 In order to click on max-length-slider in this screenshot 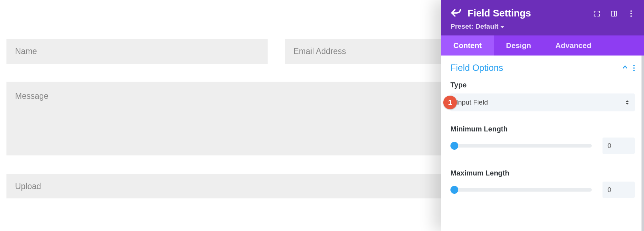, I will do `click(521, 190)`.